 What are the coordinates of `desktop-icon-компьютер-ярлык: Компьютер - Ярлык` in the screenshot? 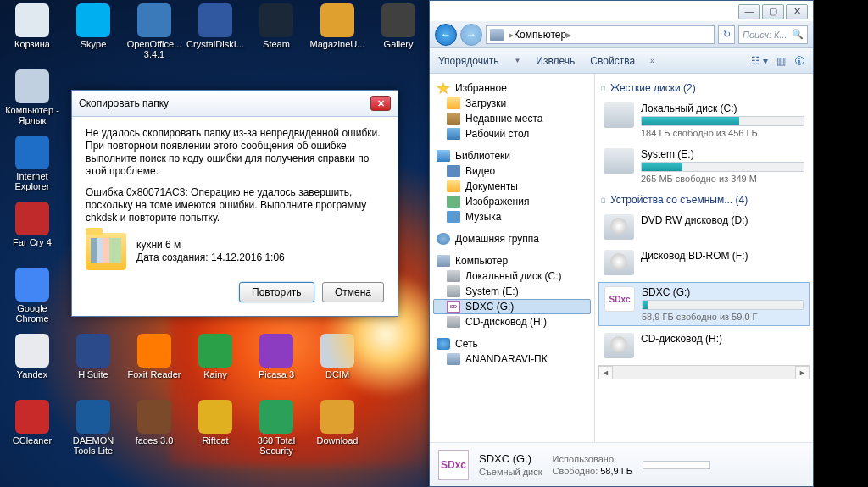 It's located at (32, 97).